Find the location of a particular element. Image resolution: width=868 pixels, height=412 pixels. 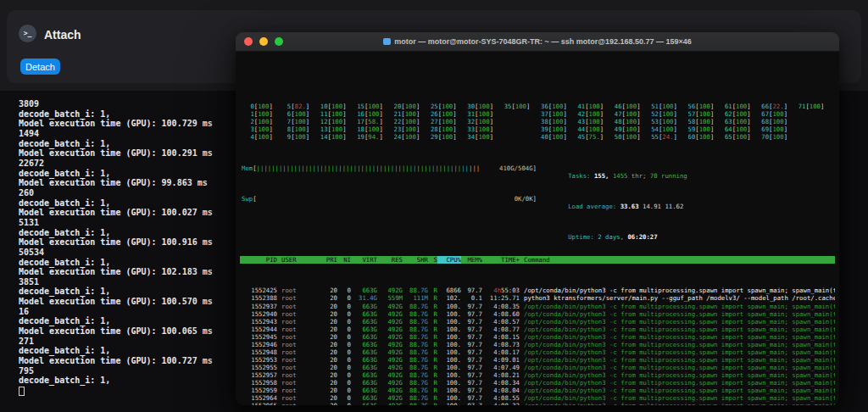

col-time: 4:07.49 is located at coordinates (501, 368).